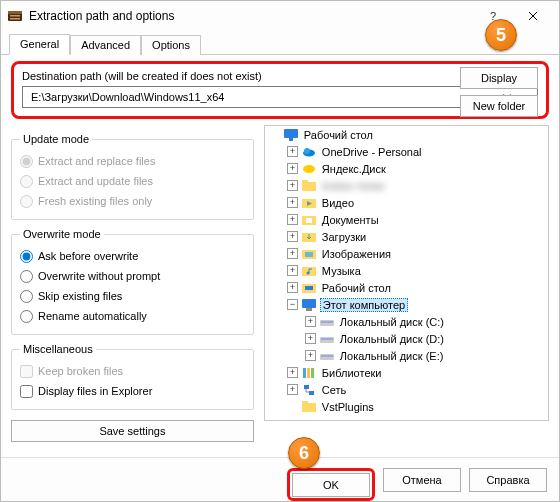 The width and height of the screenshot is (560, 502). What do you see at coordinates (309, 288) in the screenshot?
I see `desktop-folder-icon` at bounding box center [309, 288].